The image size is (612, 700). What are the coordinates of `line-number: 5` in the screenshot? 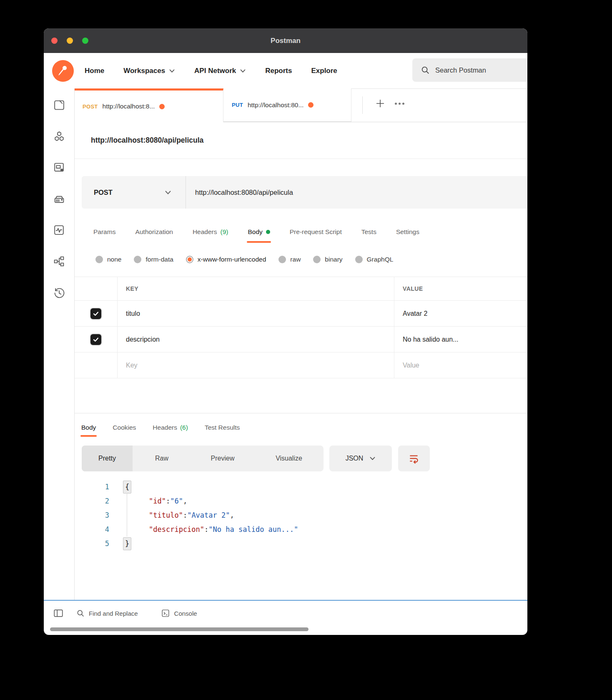 It's located at (92, 544).